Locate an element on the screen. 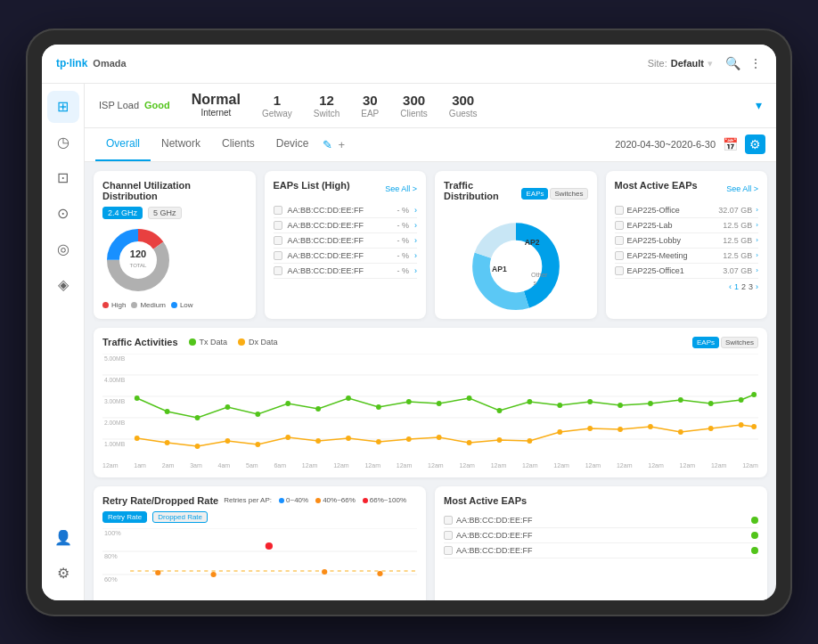  active-eap-row: EAP225-Office1 3.07 GB › is located at coordinates (687, 271).